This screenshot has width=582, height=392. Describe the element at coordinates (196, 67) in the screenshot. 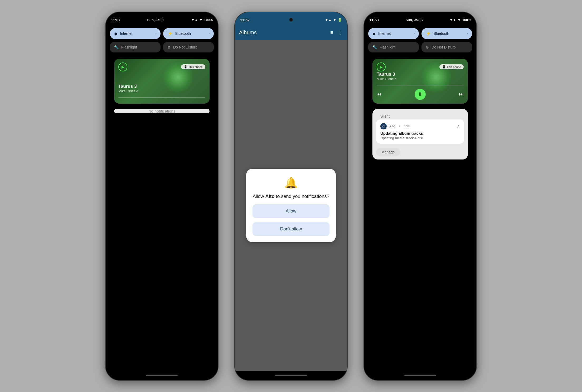

I see `this-phone-label-1: This phone` at that location.